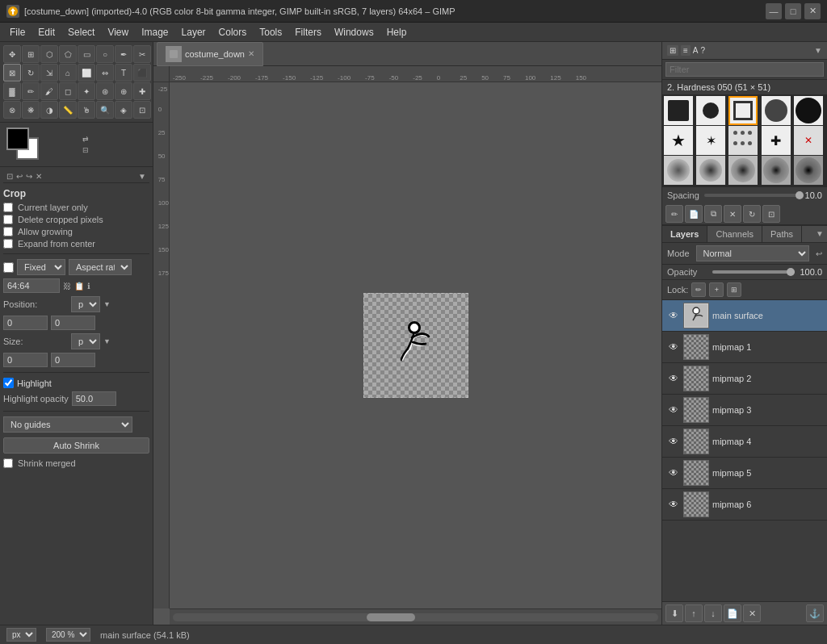 This screenshot has height=644, width=827. What do you see at coordinates (415, 617) in the screenshot?
I see `scrollbar-track` at bounding box center [415, 617].